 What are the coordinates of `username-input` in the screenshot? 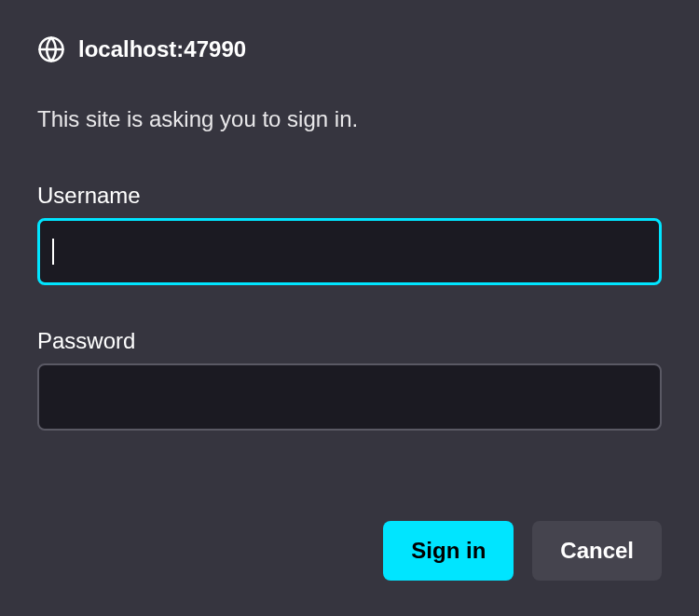 It's located at (350, 252).